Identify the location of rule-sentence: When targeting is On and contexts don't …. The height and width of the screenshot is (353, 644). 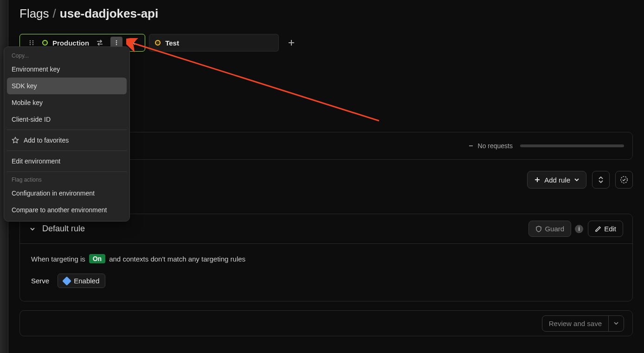
(326, 259).